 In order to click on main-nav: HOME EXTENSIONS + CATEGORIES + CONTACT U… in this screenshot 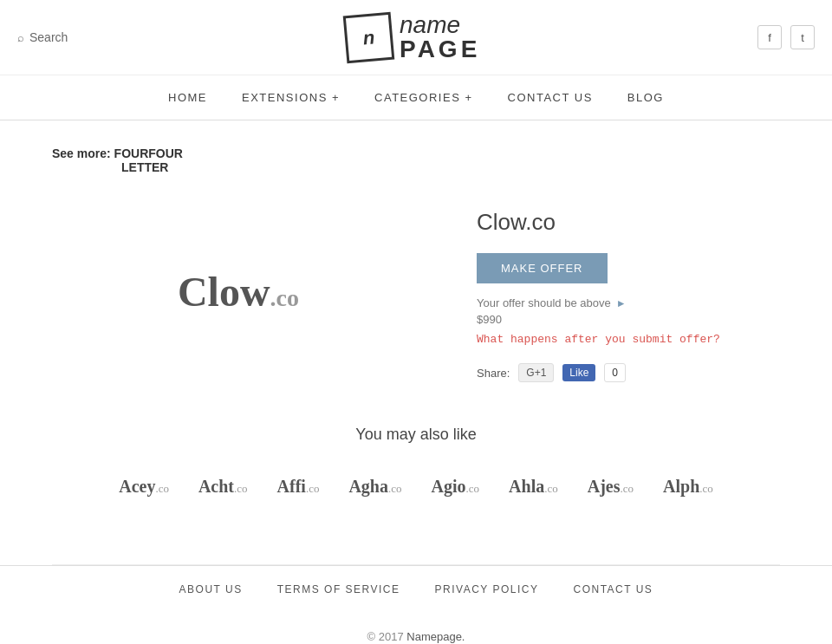, I will do `click(416, 98)`.